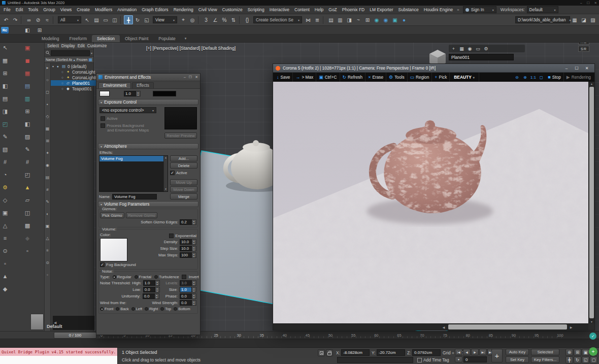 This screenshot has width=599, height=364. I want to click on effect-active-checkbox, so click(173, 173).